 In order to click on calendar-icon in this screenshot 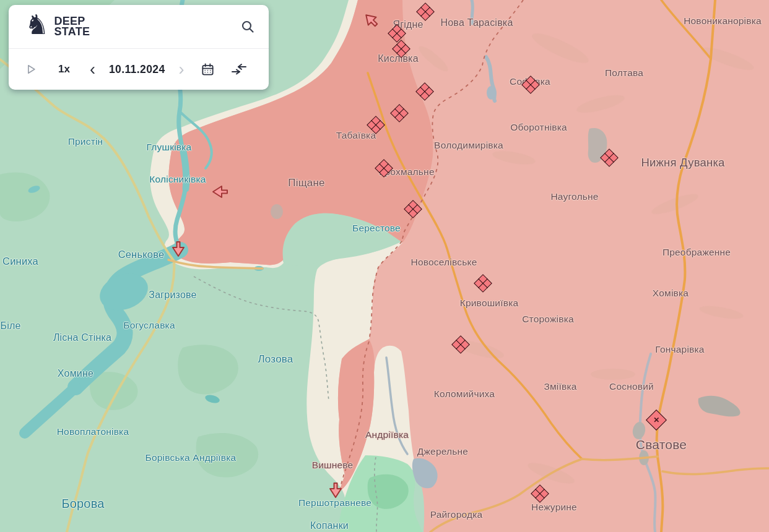, I will do `click(208, 69)`.